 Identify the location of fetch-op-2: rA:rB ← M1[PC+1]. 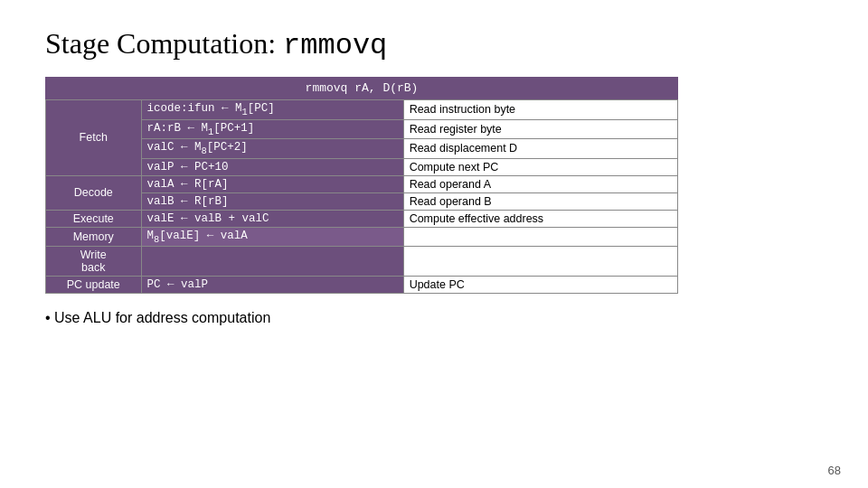
(272, 129).